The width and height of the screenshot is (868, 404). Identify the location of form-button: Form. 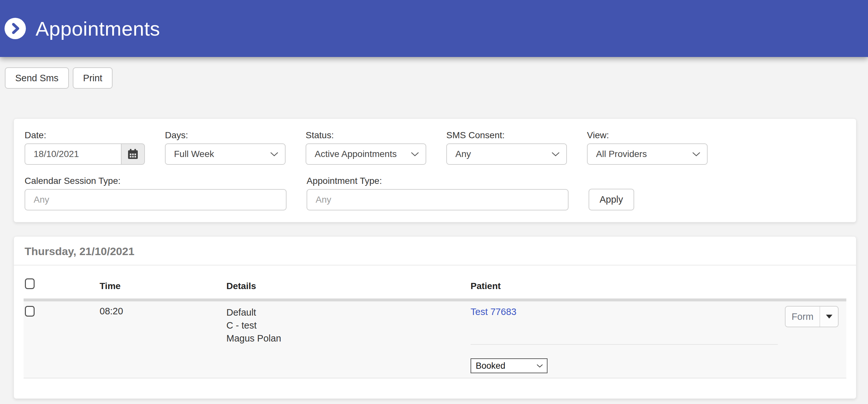
(803, 317).